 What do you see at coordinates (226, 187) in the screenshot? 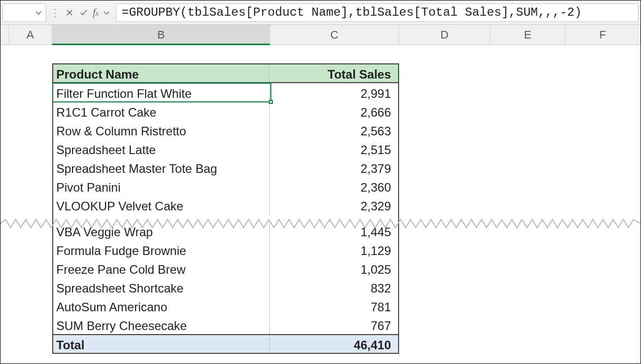
I see `table-row: Pivot Panini2,360` at bounding box center [226, 187].